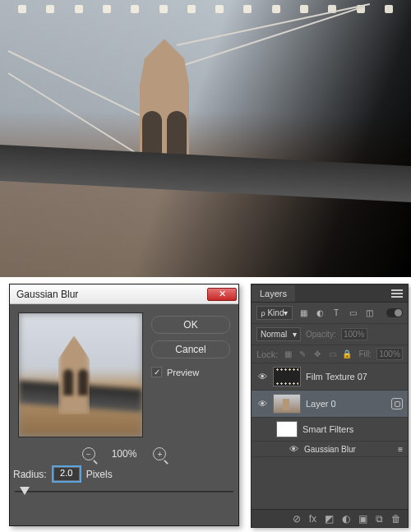 This screenshot has height=532, width=411. What do you see at coordinates (396, 519) in the screenshot?
I see `delete-layer-icon: 🗑` at bounding box center [396, 519].